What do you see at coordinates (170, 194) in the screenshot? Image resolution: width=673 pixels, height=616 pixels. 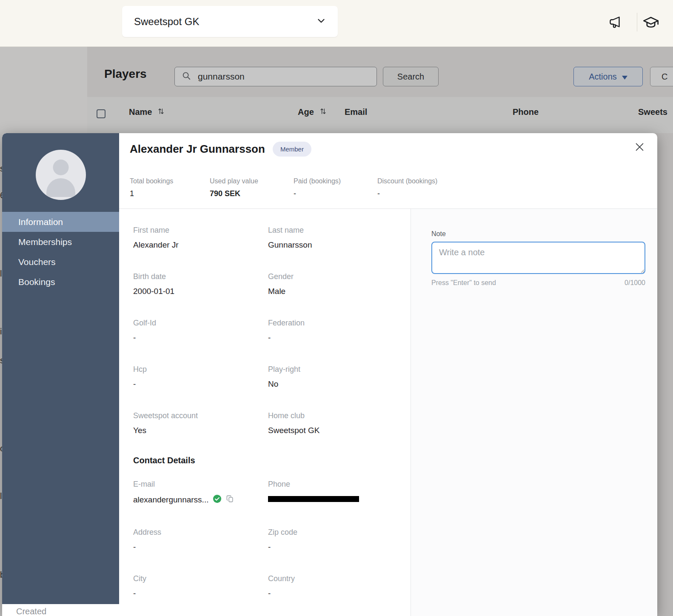 I see `stat-value: 1` at bounding box center [170, 194].